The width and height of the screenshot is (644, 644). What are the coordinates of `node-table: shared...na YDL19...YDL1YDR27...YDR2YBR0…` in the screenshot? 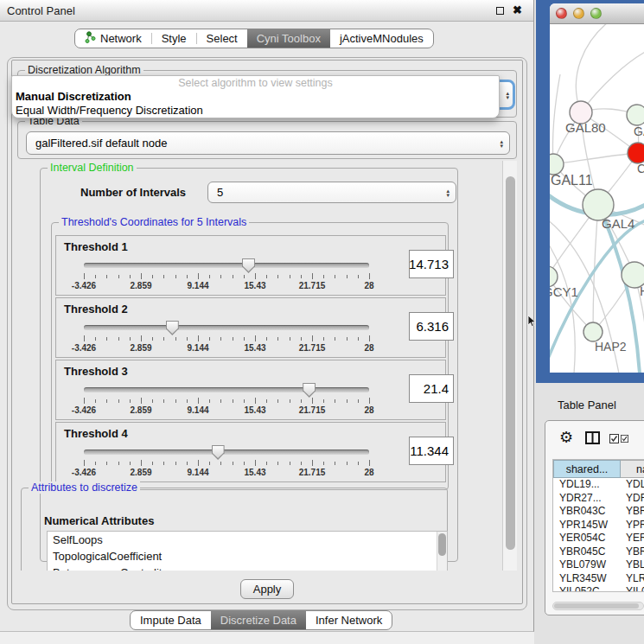 It's located at (598, 526).